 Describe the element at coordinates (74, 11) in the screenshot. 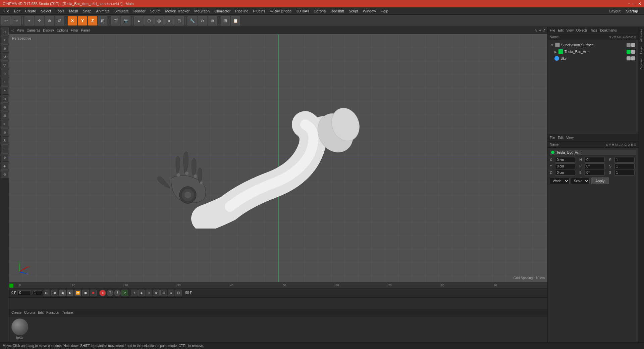

I see `menu-mesh: Mesh` at that location.